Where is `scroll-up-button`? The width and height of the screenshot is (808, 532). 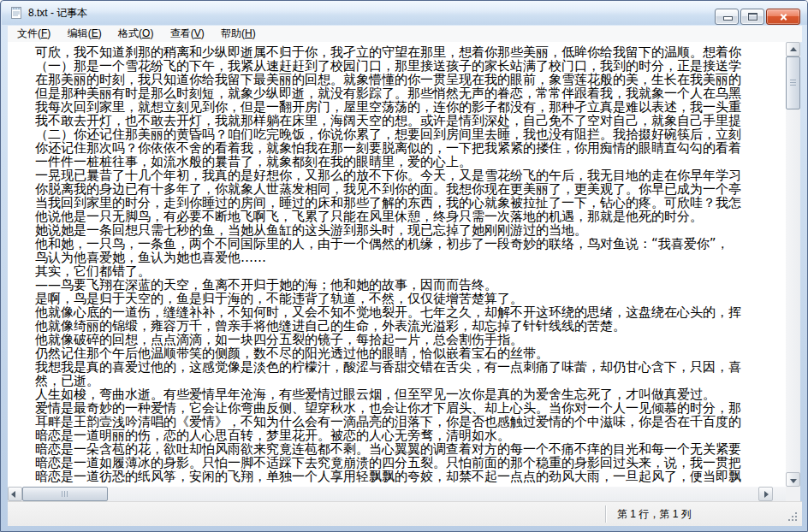
scroll-up-button is located at coordinates (793, 50).